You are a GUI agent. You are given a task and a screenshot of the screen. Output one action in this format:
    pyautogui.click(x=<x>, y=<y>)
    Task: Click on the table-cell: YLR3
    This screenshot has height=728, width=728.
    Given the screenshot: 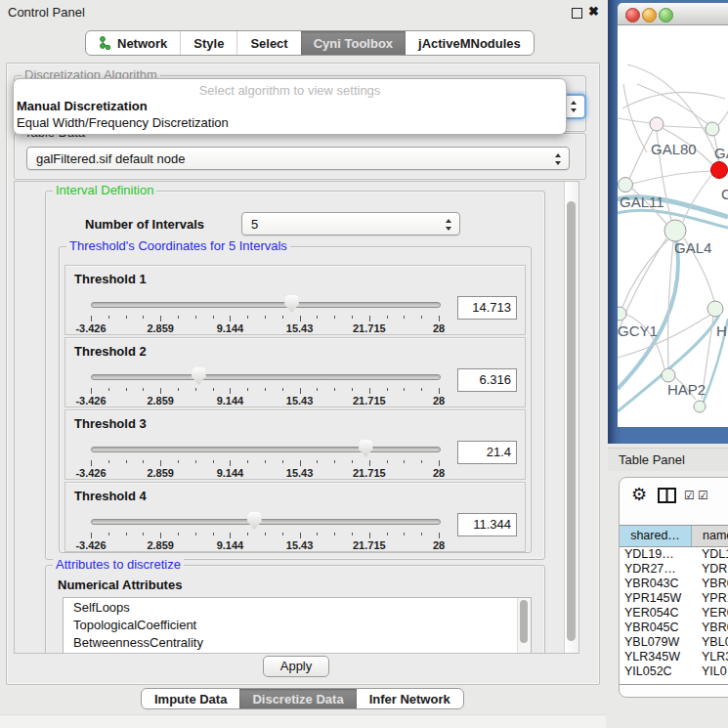 What is the action you would take?
    pyautogui.click(x=709, y=657)
    